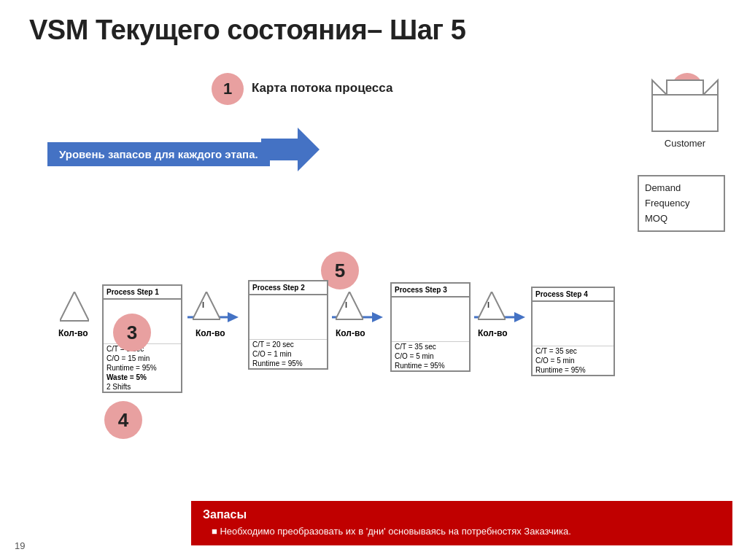  Describe the element at coordinates (489, 305) in the screenshot. I see `inv-i-3: I` at that location.